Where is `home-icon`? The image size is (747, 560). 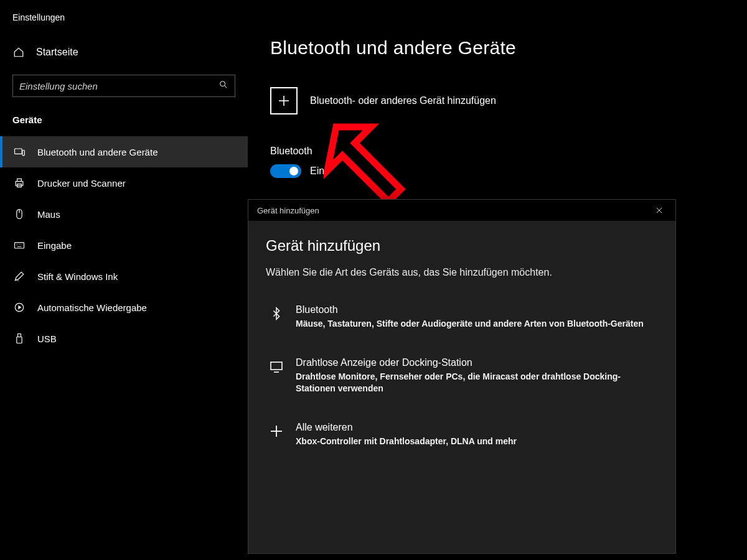 home-icon is located at coordinates (19, 52).